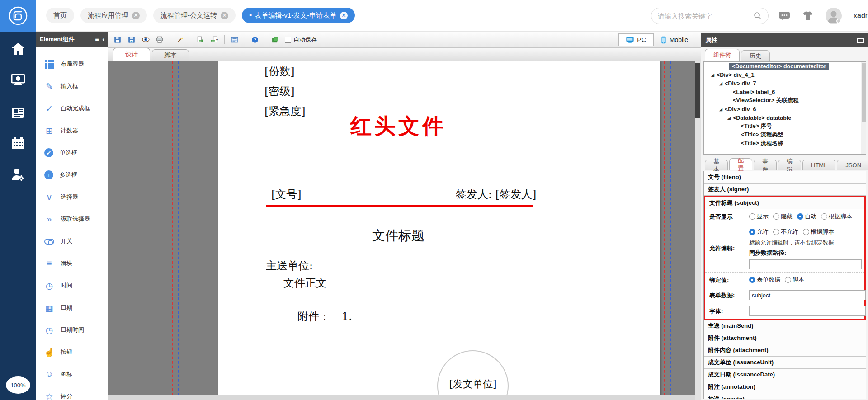 The width and height of the screenshot is (868, 400). Describe the element at coordinates (785, 338) in the screenshot. I see `section-attachment: 附件 (attachment)` at that location.